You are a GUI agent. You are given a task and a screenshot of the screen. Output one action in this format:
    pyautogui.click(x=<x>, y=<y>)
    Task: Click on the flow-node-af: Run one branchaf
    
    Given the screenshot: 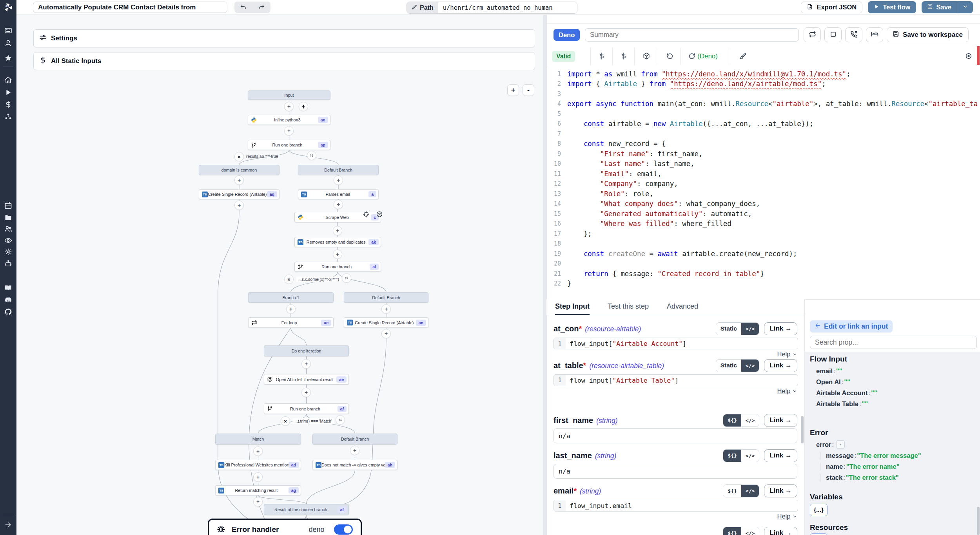 What is the action you would take?
    pyautogui.click(x=307, y=409)
    